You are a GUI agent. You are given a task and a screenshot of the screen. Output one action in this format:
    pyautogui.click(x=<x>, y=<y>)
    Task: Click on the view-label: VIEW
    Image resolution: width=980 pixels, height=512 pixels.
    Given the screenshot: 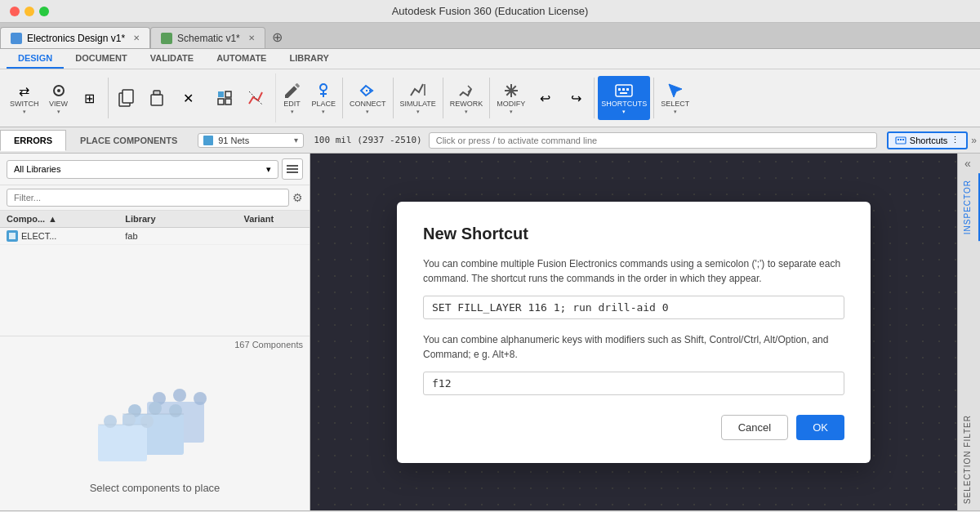 What is the action you would take?
    pyautogui.click(x=59, y=105)
    